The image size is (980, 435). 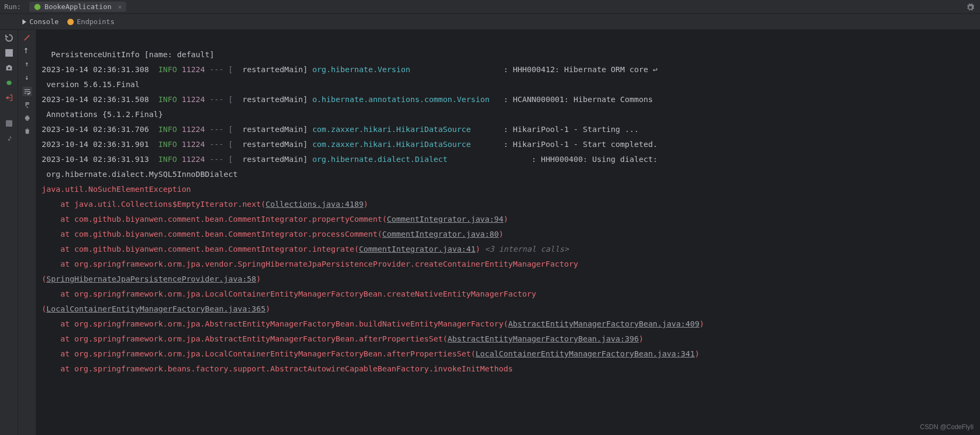 What do you see at coordinates (9, 138) in the screenshot?
I see `pin-icon` at bounding box center [9, 138].